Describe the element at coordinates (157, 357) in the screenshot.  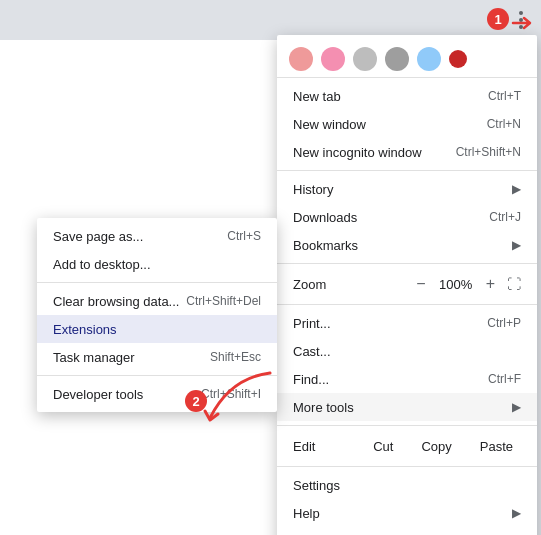
I see `task-manager-item: Task manager Shift+Esc` at that location.